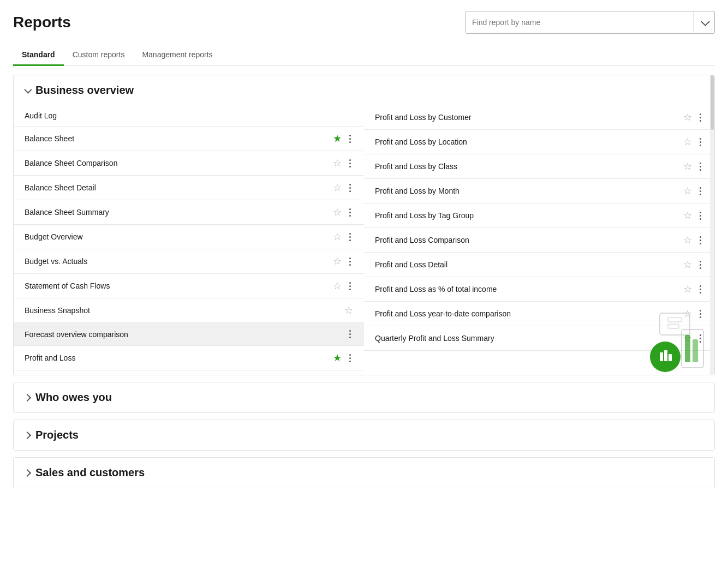 Image resolution: width=728 pixels, height=587 pixels. Describe the element at coordinates (705, 22) in the screenshot. I see `chevron-down-icon` at that location.